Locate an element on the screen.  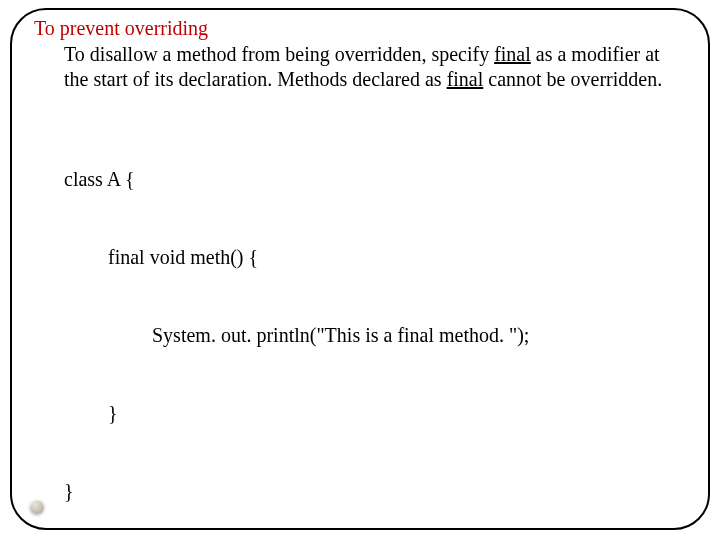
underline-final-1: final is located at coordinates (512, 54).